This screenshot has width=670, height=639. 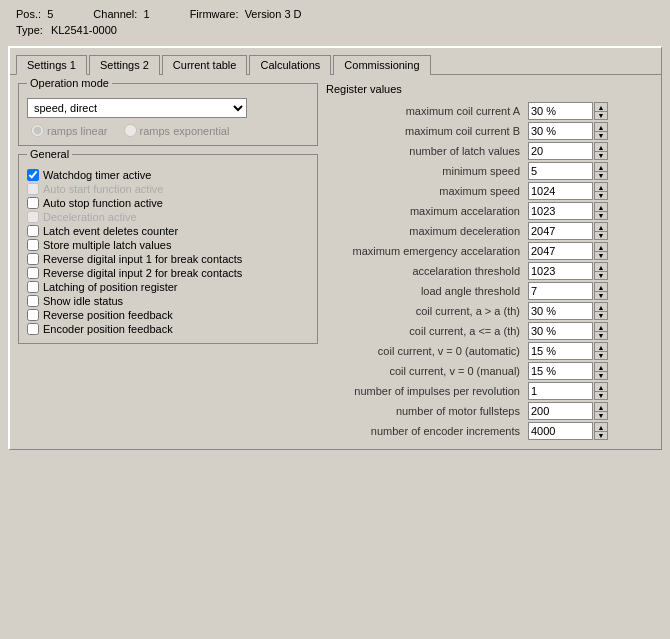 What do you see at coordinates (590, 131) in the screenshot?
I see `reg-value-cell-1: ▲ ▼` at bounding box center [590, 131].